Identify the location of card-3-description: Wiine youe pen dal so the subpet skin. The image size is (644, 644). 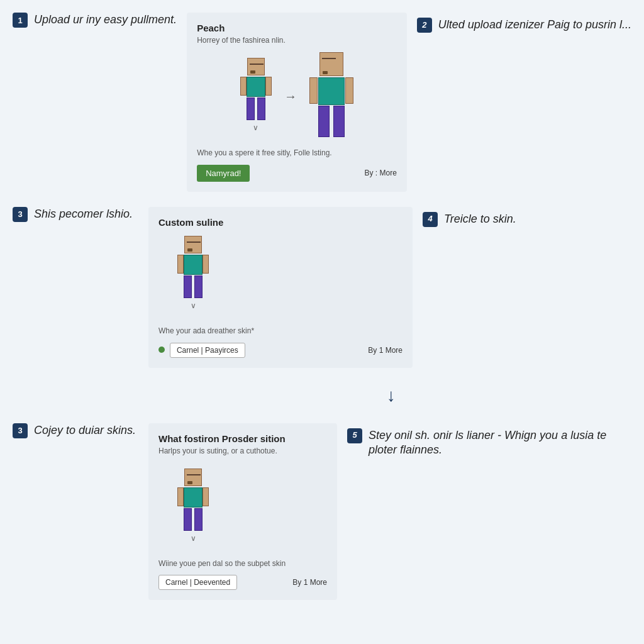
(243, 564).